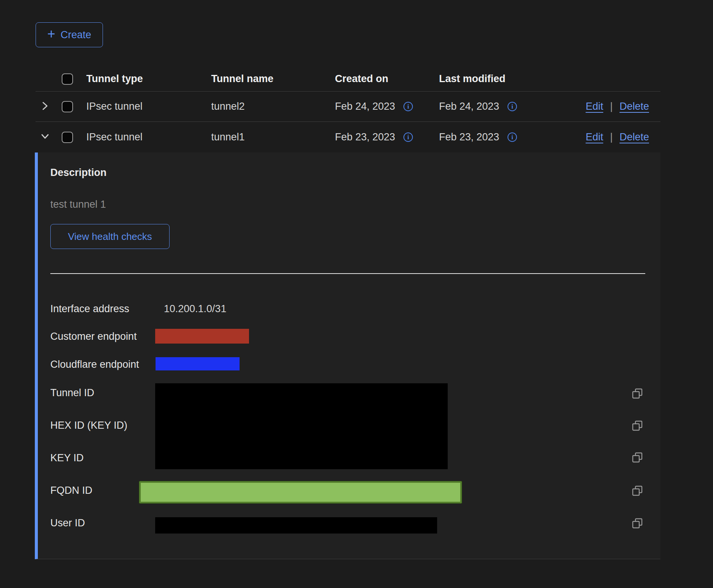  What do you see at coordinates (637, 523) in the screenshot?
I see `copy-user-id-button` at bounding box center [637, 523].